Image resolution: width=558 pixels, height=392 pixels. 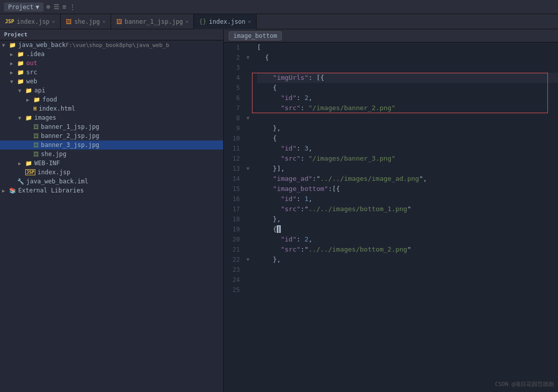 I want to click on tree-item: 🖼she.jpg, so click(x=112, y=154).